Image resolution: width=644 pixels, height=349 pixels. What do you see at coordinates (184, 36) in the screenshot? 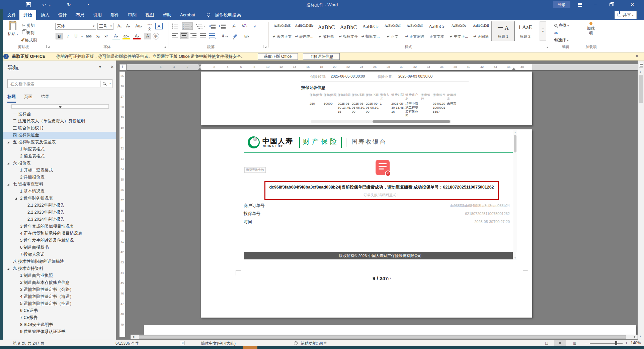
I see `align-center-button` at bounding box center [184, 36].